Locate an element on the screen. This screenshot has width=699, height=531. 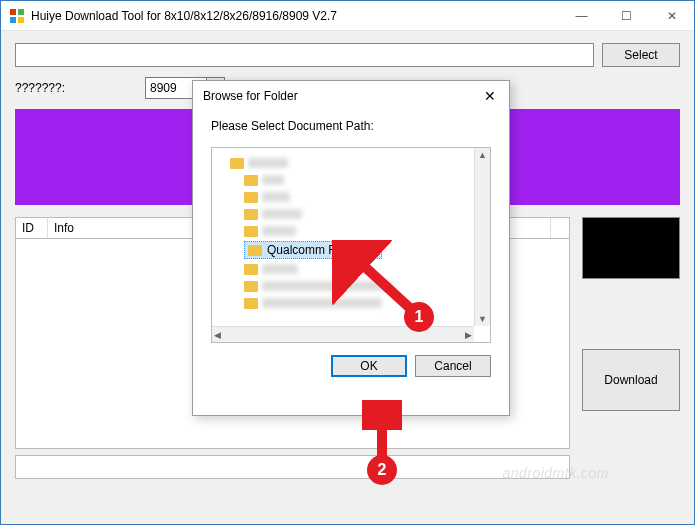
column-id: ID is located at coordinates (32, 228).